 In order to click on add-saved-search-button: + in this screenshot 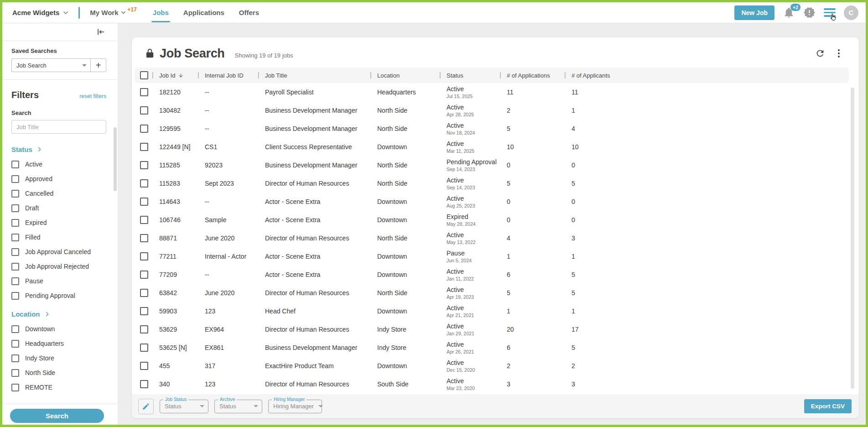, I will do `click(98, 65)`.